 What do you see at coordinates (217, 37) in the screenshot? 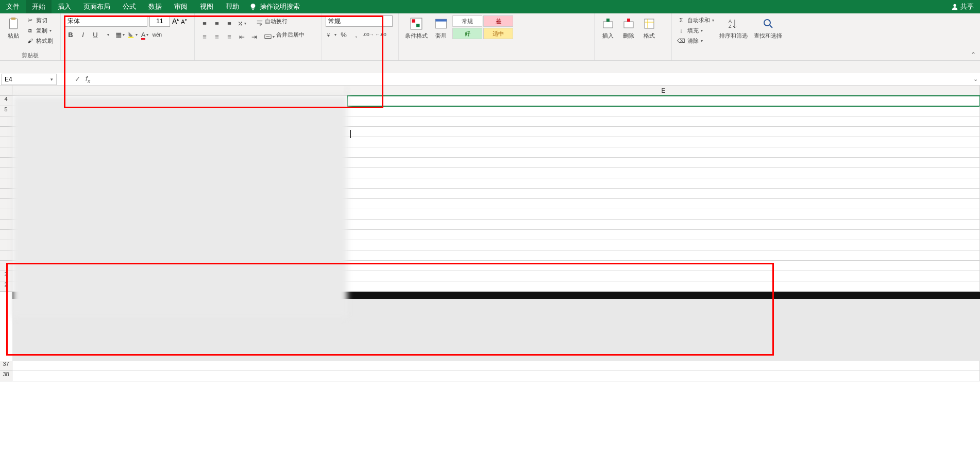
I see `align-center-button: ≡` at bounding box center [217, 37].